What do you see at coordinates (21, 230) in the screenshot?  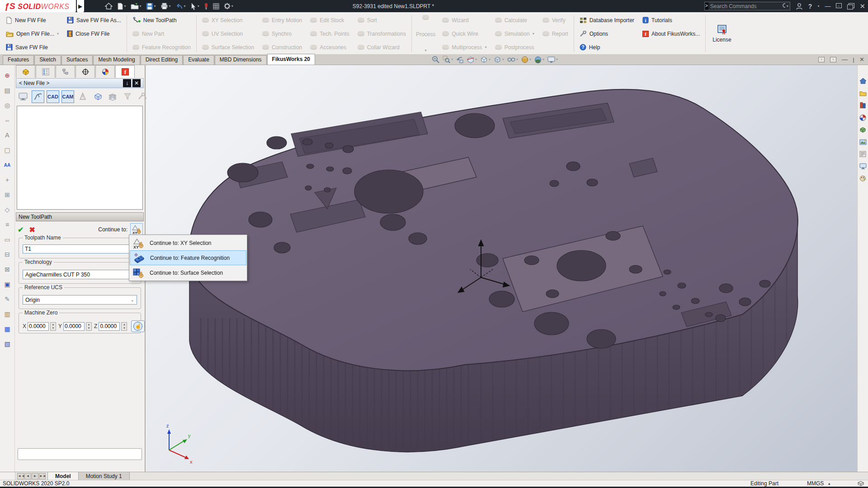 I see `ok-check-button: ✔` at bounding box center [21, 230].